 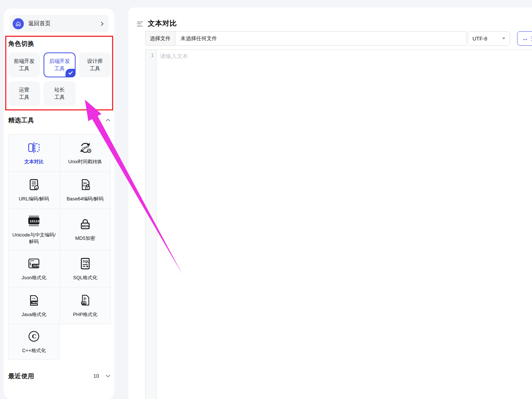 I want to click on tool-label: 文本对比, so click(x=34, y=162).